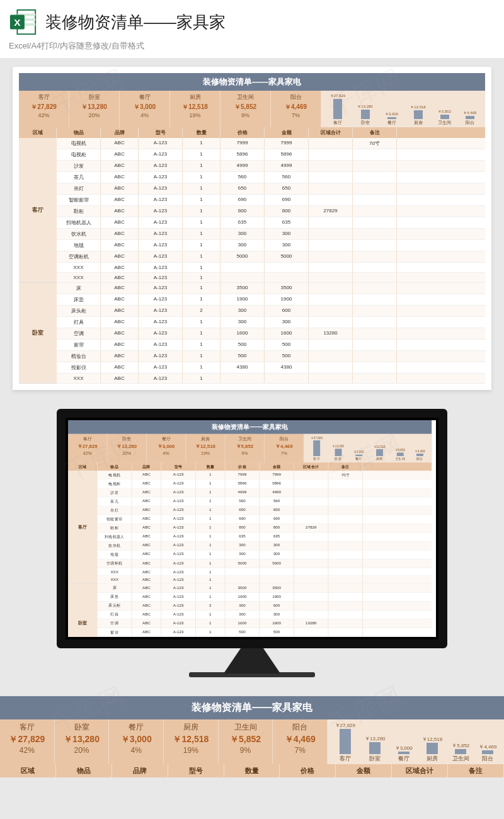 Image resolution: width=504 pixels, height=819 pixels. Describe the element at coordinates (79, 155) in the screenshot. I see `cell-item: 电视柜` at that location.